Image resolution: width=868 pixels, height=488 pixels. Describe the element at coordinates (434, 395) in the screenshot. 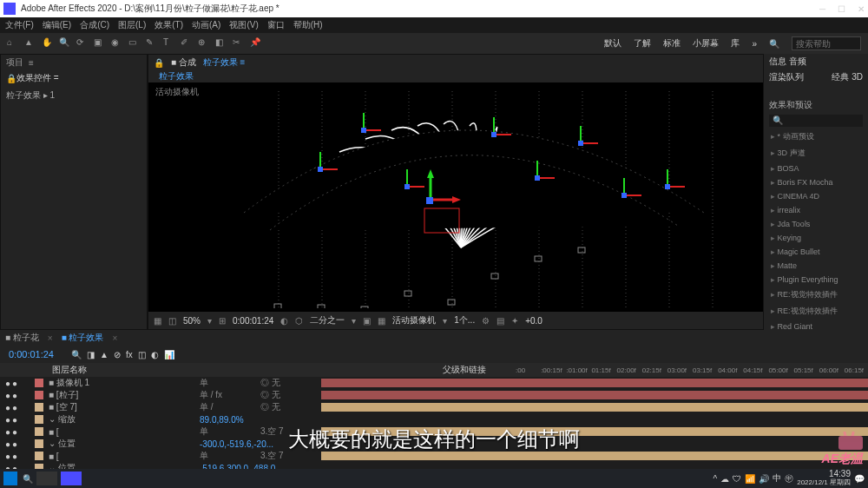

I see `layer-row: ●● ■ [粒子] 单 / fx ◎ 无` at that location.